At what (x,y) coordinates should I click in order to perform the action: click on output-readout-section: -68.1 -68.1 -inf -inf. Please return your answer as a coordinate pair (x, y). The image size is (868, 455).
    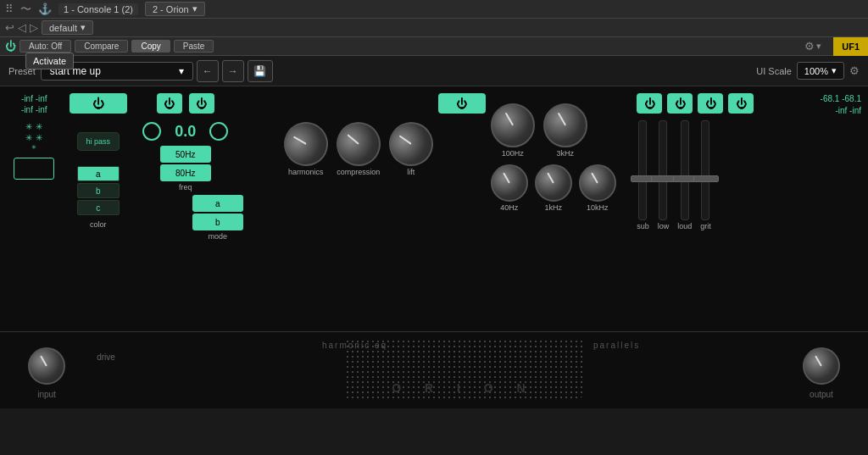
    Looking at the image, I should click on (837, 208).